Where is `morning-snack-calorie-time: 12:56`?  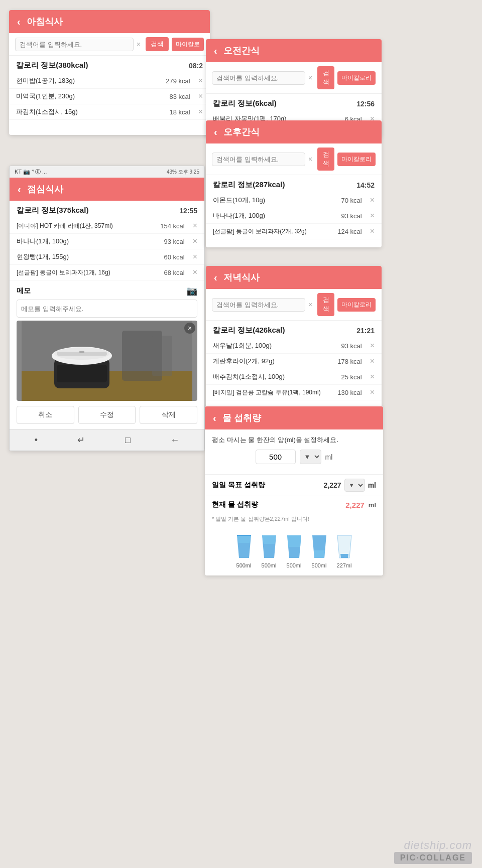
morning-snack-calorie-time: 12:56 is located at coordinates (366, 104).